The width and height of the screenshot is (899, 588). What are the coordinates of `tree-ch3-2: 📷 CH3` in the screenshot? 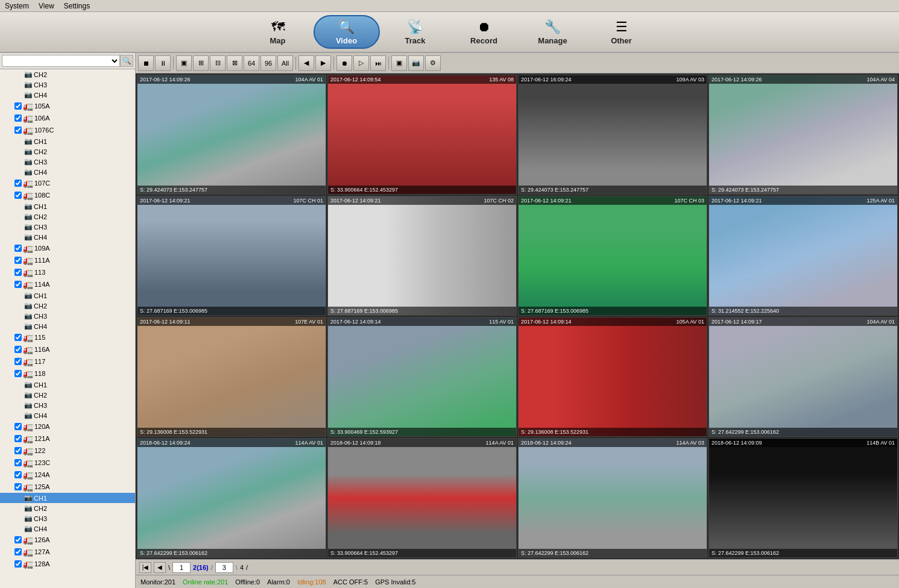 It's located at (68, 161).